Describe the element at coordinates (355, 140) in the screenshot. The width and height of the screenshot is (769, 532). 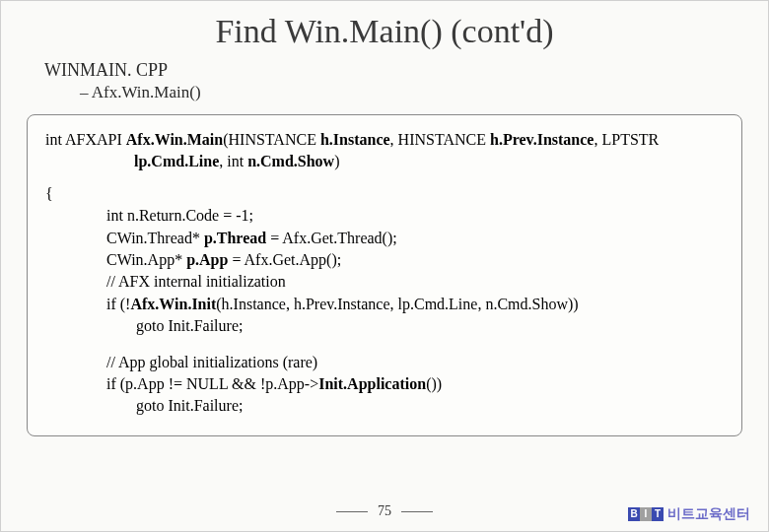
I see `param: h.Instance` at that location.